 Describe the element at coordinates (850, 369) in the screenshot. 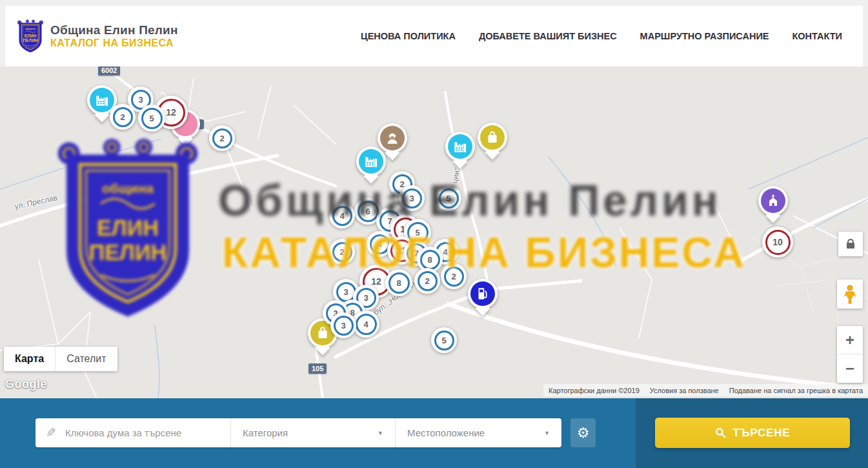

I see `zoom-out-button: −` at that location.